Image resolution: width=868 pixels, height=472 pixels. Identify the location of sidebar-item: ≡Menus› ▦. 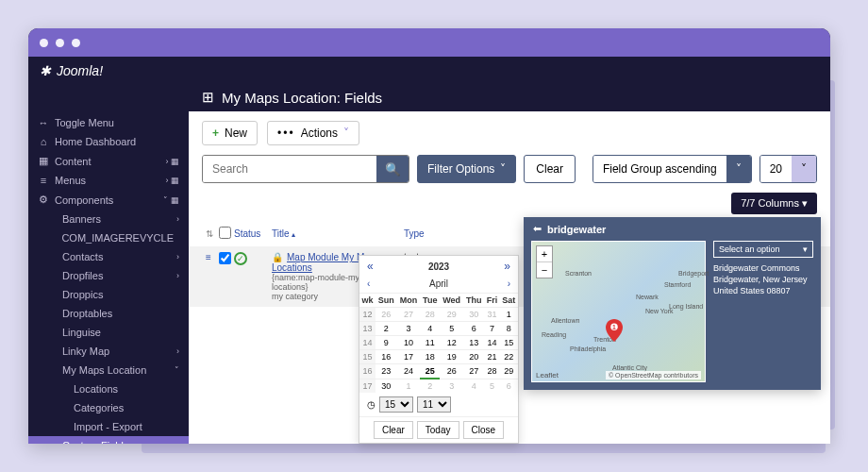
(108, 180).